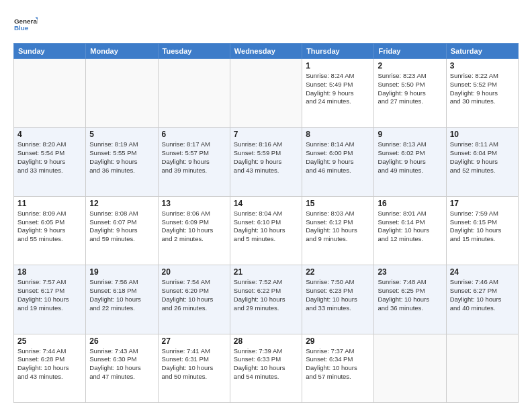 The image size is (532, 411). Describe the element at coordinates (482, 300) in the screenshot. I see `calendar-cell: 24Sunrise: 7:46 AMSunset: 6:27 PMDayligh…` at that location.